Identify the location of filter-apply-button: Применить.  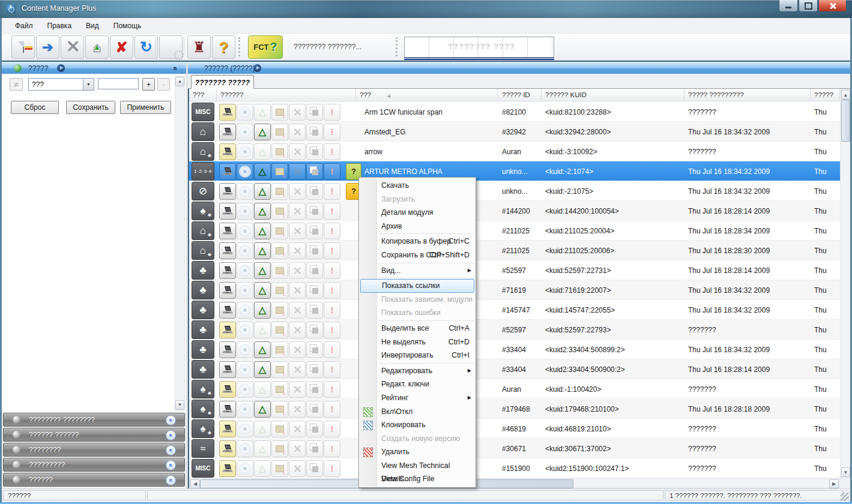
(145, 107).